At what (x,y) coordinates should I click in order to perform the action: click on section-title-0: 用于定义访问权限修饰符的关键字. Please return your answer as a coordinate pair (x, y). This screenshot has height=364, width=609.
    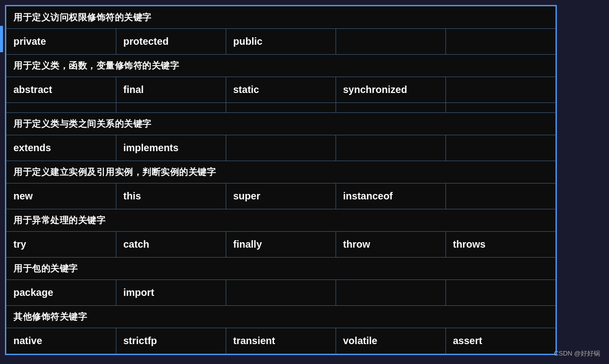
    Looking at the image, I should click on (281, 18).